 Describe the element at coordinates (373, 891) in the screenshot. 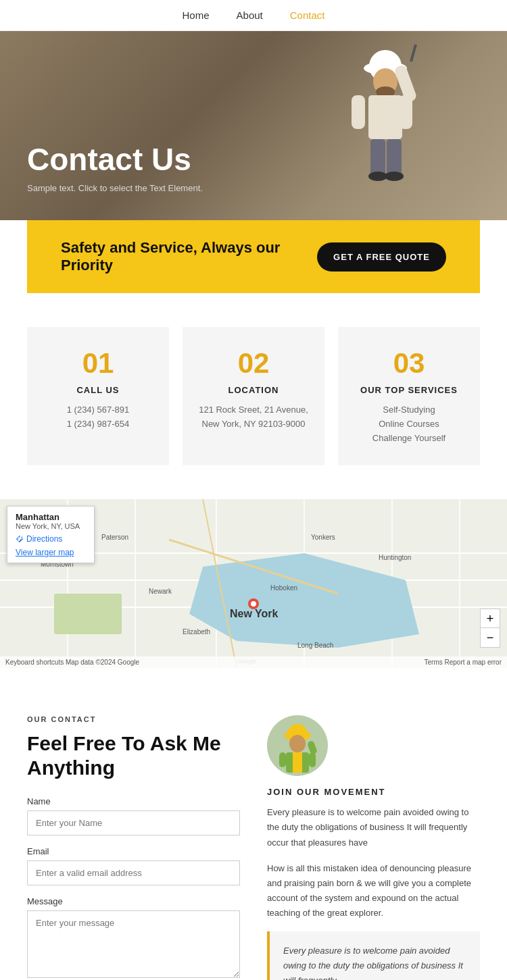

I see `join-para-2: How is all this mistaken idea of denounc…` at that location.